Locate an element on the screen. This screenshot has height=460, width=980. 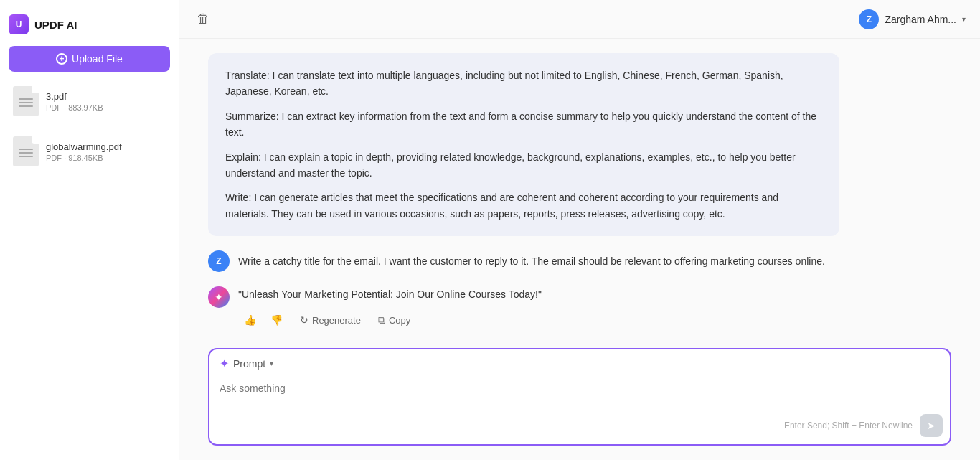
user-message-text: Write a catchy title for the email. I wa… is located at coordinates (532, 260).